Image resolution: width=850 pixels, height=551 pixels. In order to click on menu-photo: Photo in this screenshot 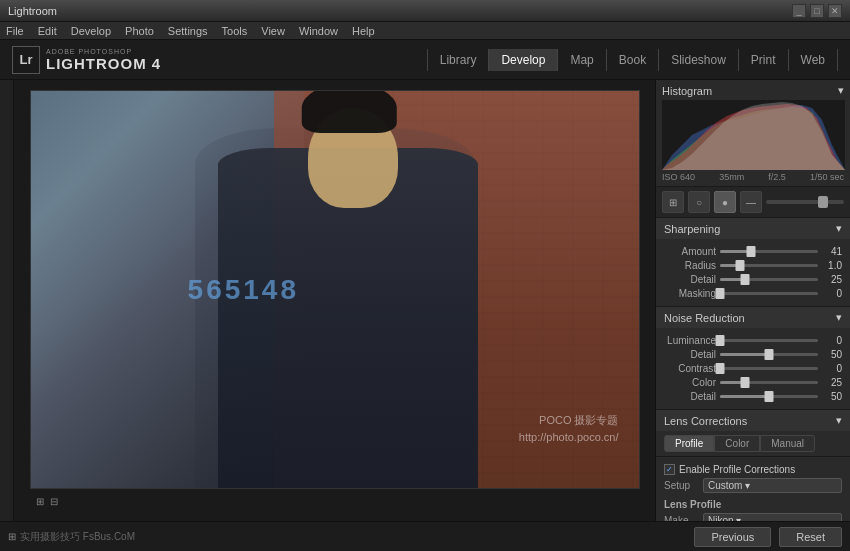, I will do `click(140, 31)`.